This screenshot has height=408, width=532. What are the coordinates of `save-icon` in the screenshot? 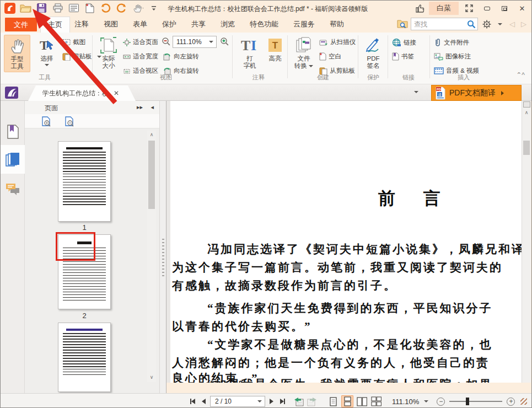 It's located at (42, 8).